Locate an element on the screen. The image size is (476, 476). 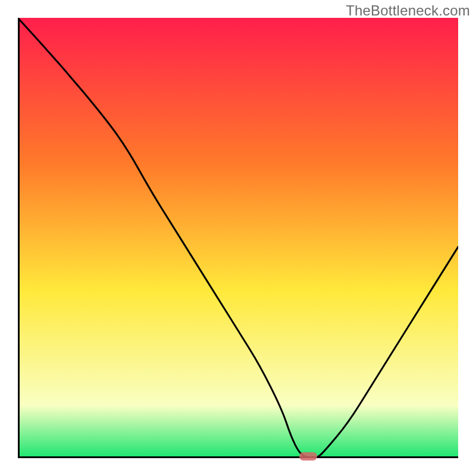
watermark-text: TheBottleneck.com is located at coordinates (408, 11).